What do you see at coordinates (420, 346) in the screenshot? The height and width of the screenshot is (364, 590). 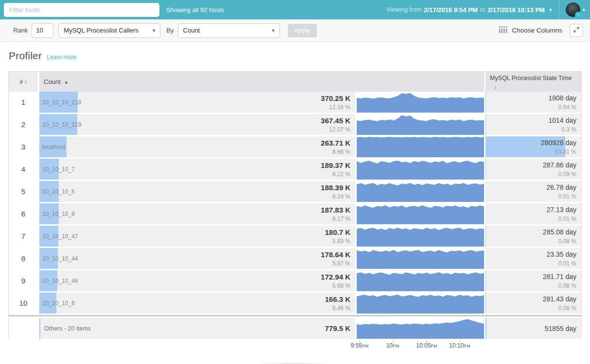 I see `time-axis: 9:55PM10PM10:05PM10:10PM` at bounding box center [420, 346].